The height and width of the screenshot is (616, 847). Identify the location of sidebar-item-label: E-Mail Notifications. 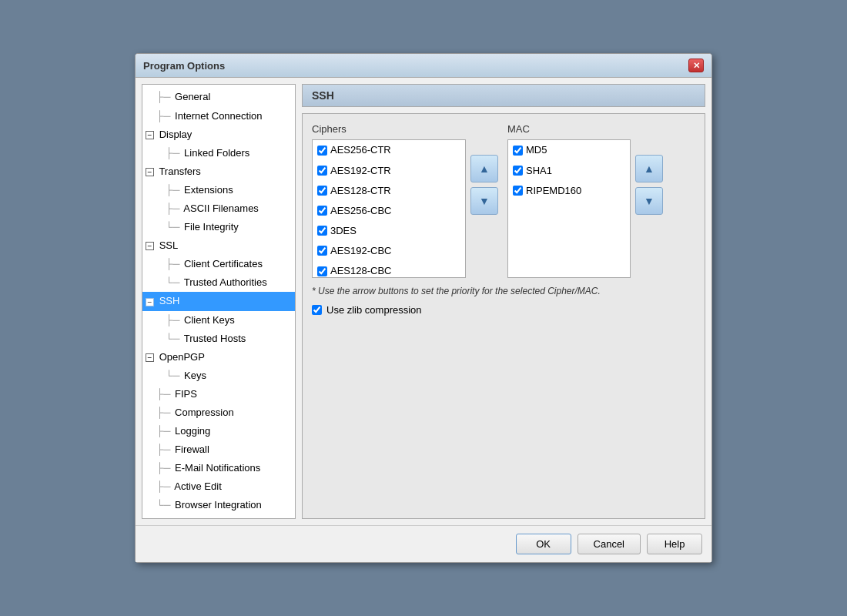
(217, 468).